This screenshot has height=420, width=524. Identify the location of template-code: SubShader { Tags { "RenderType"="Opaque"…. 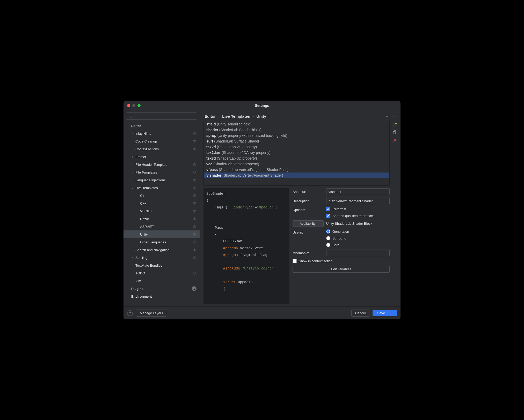
(246, 246).